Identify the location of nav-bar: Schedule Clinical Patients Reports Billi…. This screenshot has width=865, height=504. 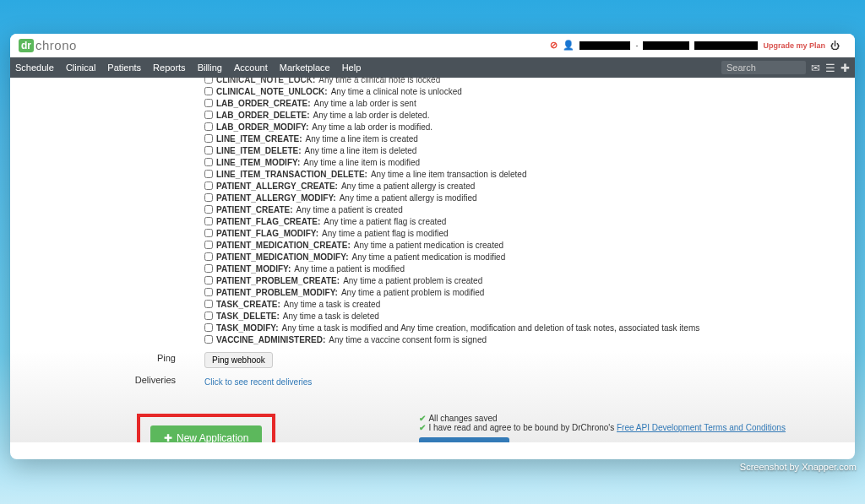
(432, 68).